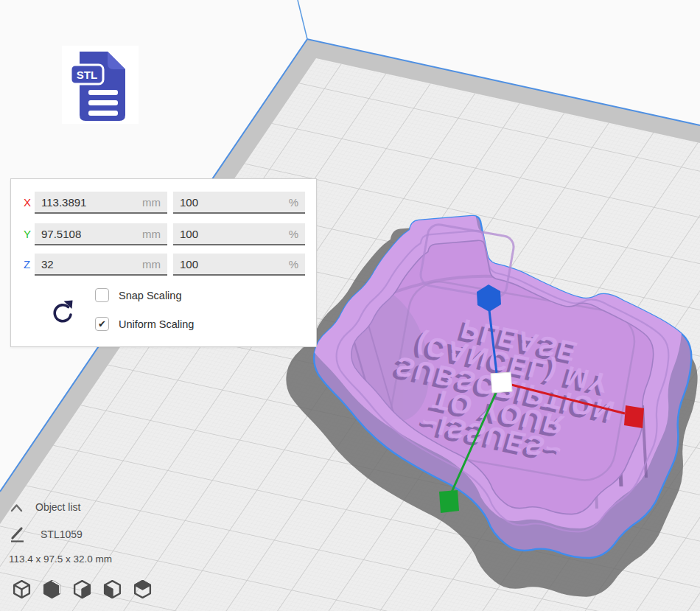 Image resolution: width=700 pixels, height=611 pixels. What do you see at coordinates (143, 590) in the screenshot?
I see `view-right-icon` at bounding box center [143, 590].